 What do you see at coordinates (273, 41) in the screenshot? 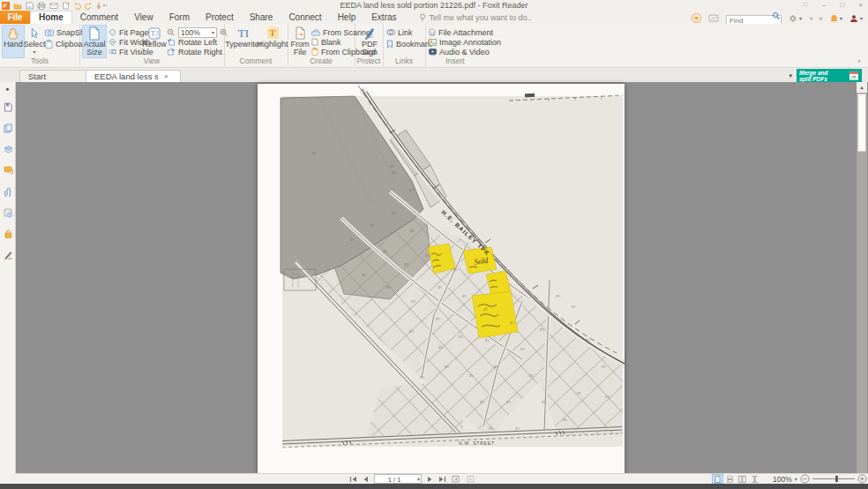
I see `highlight-button: T Highlight` at bounding box center [273, 41].